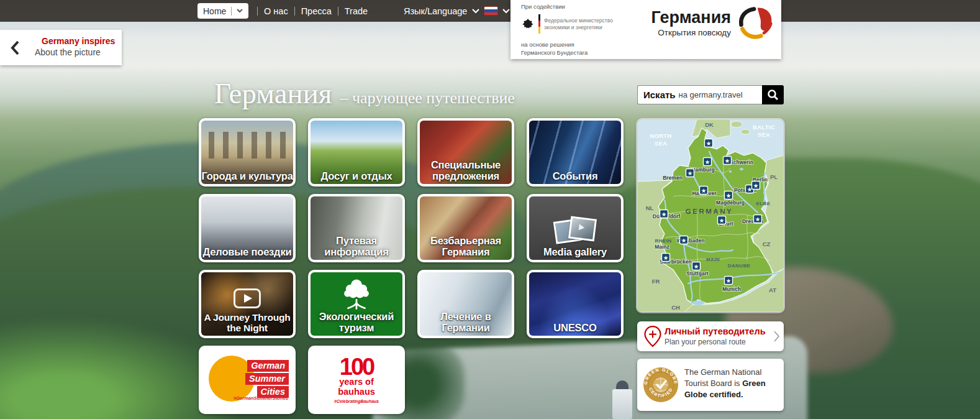  I want to click on hero-heading: Германия – чарующее путешествие, so click(365, 93).